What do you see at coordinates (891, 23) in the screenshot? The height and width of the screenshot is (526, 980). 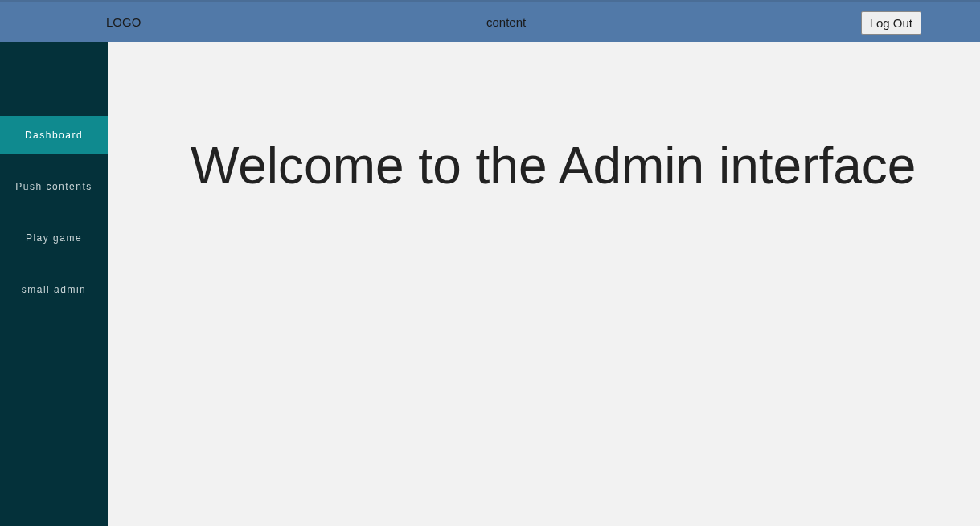 I see `logout-button: Log Out` at bounding box center [891, 23].